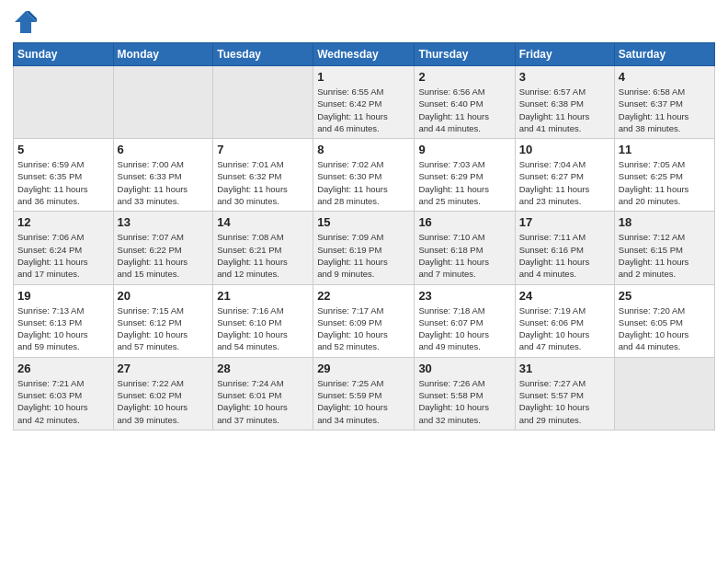 The height and width of the screenshot is (563, 728). What do you see at coordinates (564, 149) in the screenshot?
I see `day-number: 10` at bounding box center [564, 149].